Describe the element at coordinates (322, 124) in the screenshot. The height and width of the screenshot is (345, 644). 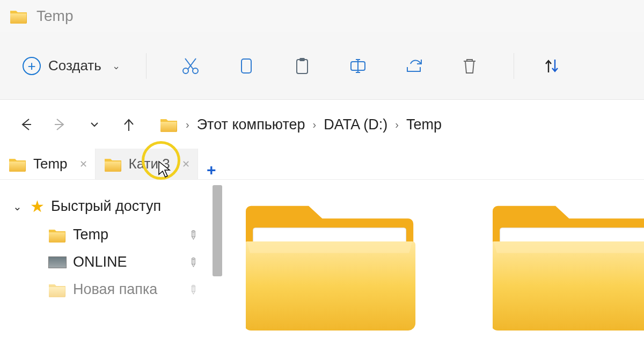
I see `nav-row: › Этот компьютер › DATA (D:) › Temp` at that location.